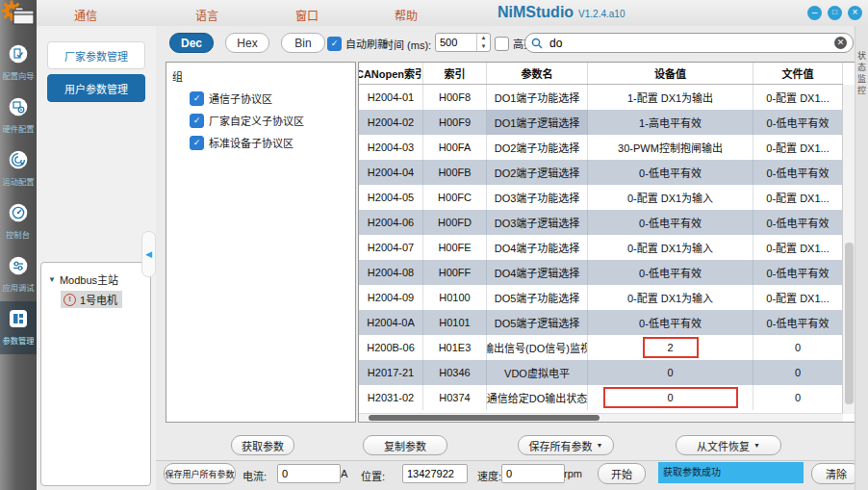 This screenshot has height=490, width=868. Describe the element at coordinates (537, 172) in the screenshot. I see `table-cell: DO2端子逻辑选择` at that location.